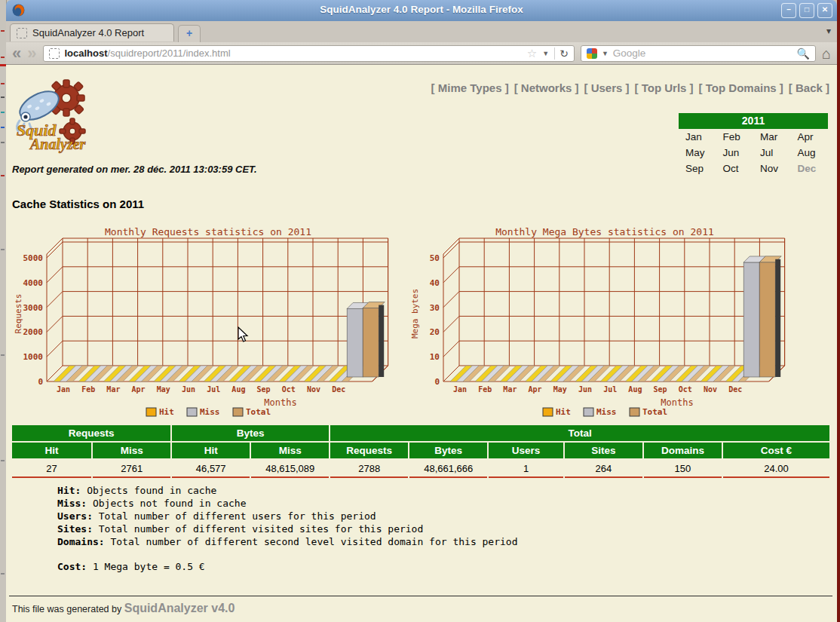 This screenshot has width=840, height=622. What do you see at coordinates (33, 283) in the screenshot?
I see `svg-text: 4000` at bounding box center [33, 283].